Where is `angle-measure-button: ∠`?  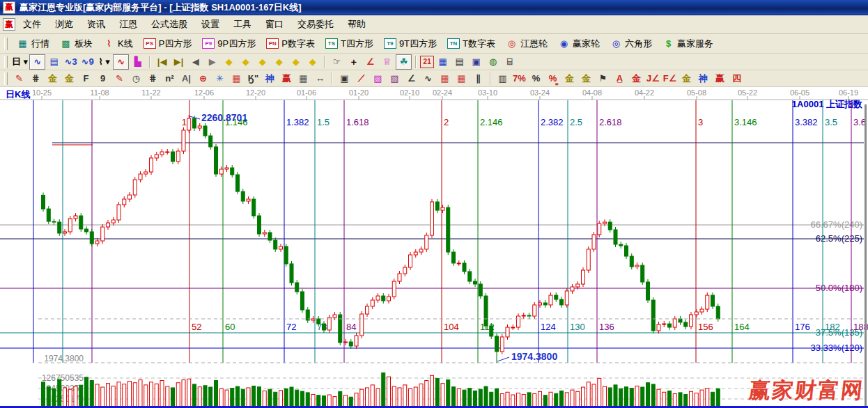
angle-measure-button: ∠ is located at coordinates (371, 62).